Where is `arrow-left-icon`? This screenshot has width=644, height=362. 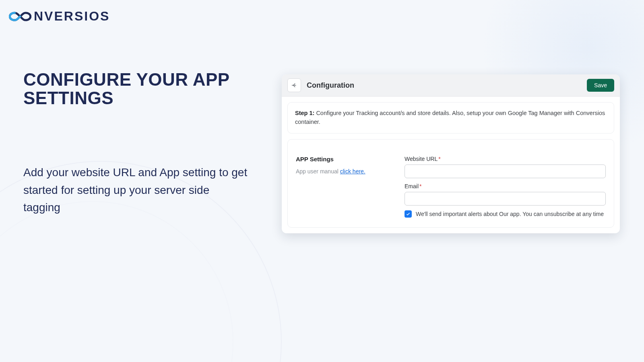 arrow-left-icon is located at coordinates (294, 85).